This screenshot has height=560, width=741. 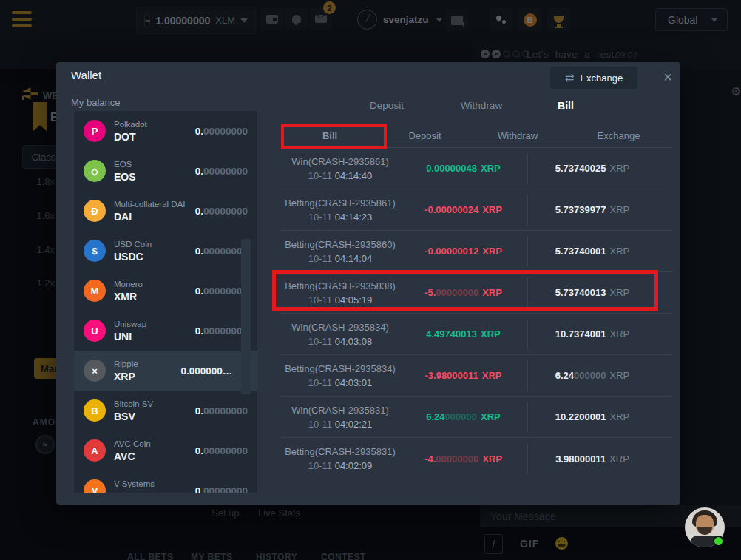 What do you see at coordinates (477, 417) in the screenshot?
I see `transaction-row: Win(CRASH-2935831) 10-11 04:02:21 6.2400…` at bounding box center [477, 417].